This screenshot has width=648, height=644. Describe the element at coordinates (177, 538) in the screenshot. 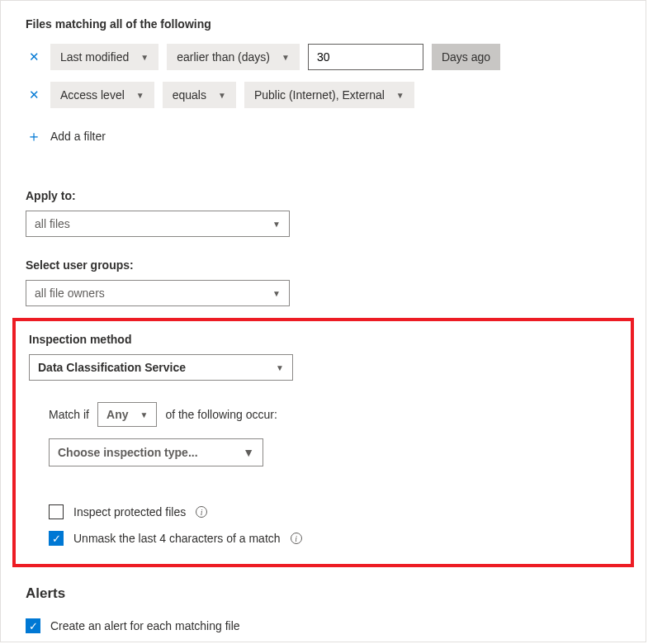

I see `unmask-label: Unmask the last 4 characters of a match` at that location.